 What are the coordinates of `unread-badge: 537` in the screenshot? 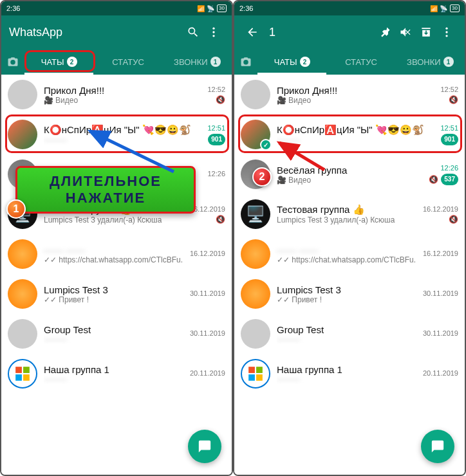 It's located at (449, 179).